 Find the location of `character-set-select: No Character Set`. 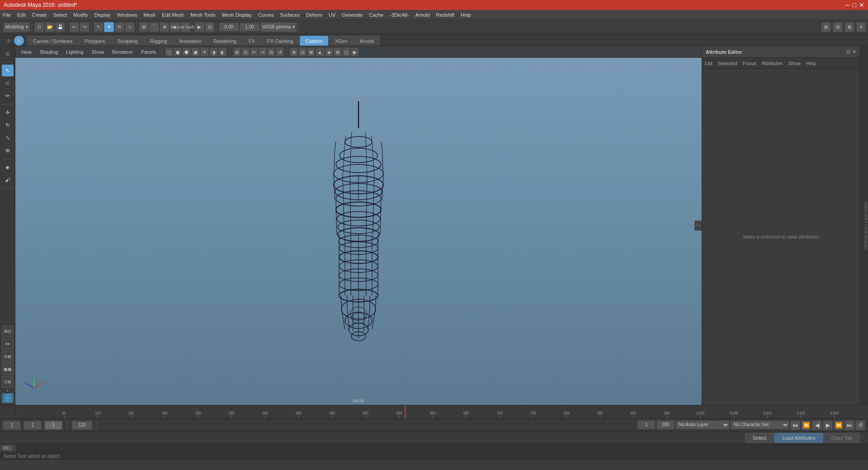

character-set-select: No Character Set is located at coordinates (760, 425).